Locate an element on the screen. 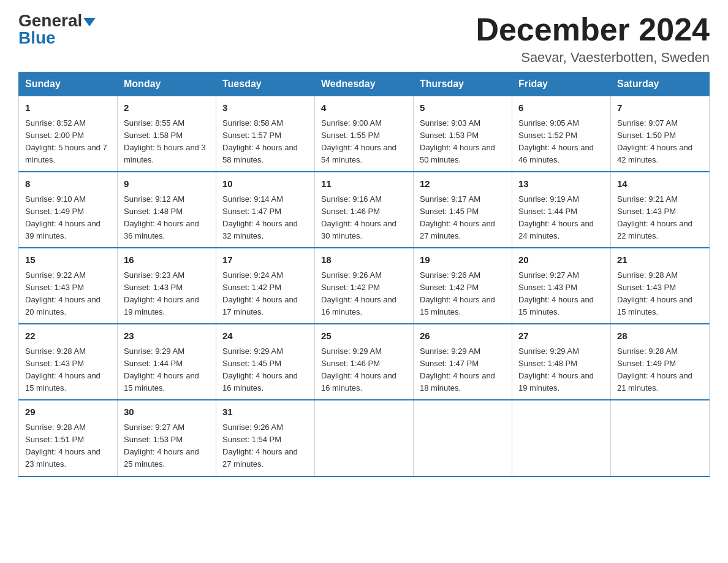 The height and width of the screenshot is (563, 728). day-info: Sunrise: 8:55 AMSunset: 1:58 PMDaylight:… is located at coordinates (167, 142).